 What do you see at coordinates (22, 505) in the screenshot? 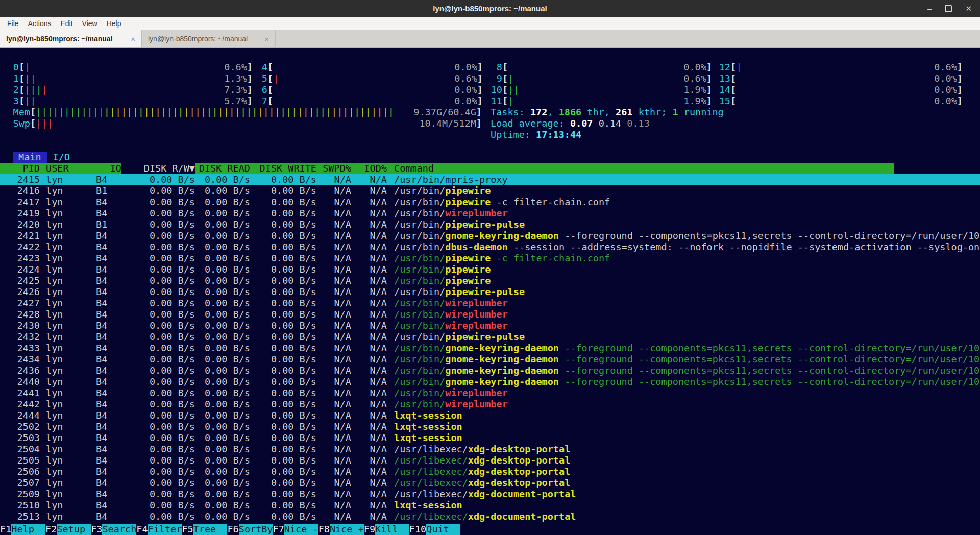
I see `pid-cell: 2510` at bounding box center [22, 505].